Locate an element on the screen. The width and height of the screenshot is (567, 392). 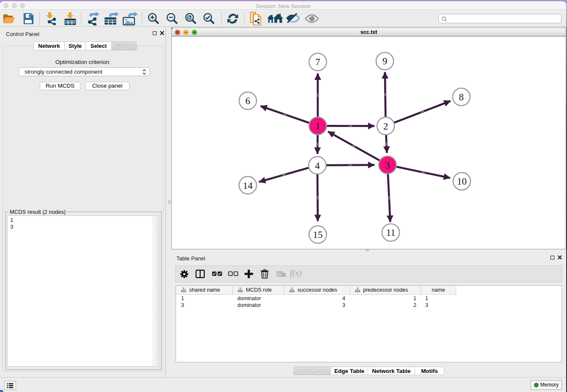
svg-text: 14 is located at coordinates (248, 185).